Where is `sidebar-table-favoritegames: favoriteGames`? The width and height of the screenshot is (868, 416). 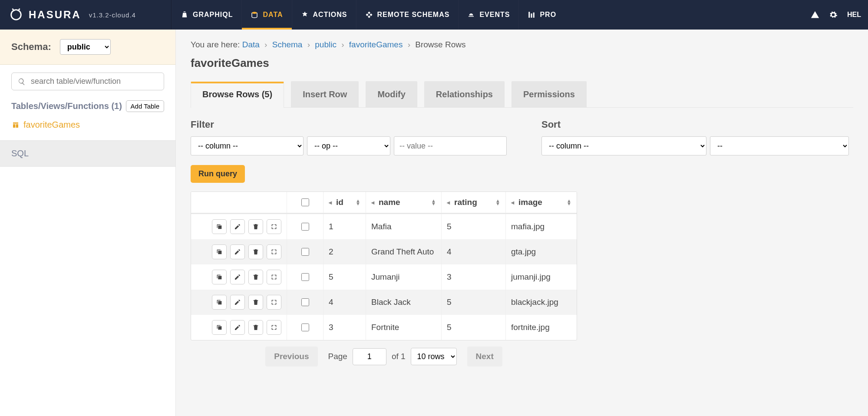
sidebar-table-favoritegames: favoriteGames is located at coordinates (88, 125).